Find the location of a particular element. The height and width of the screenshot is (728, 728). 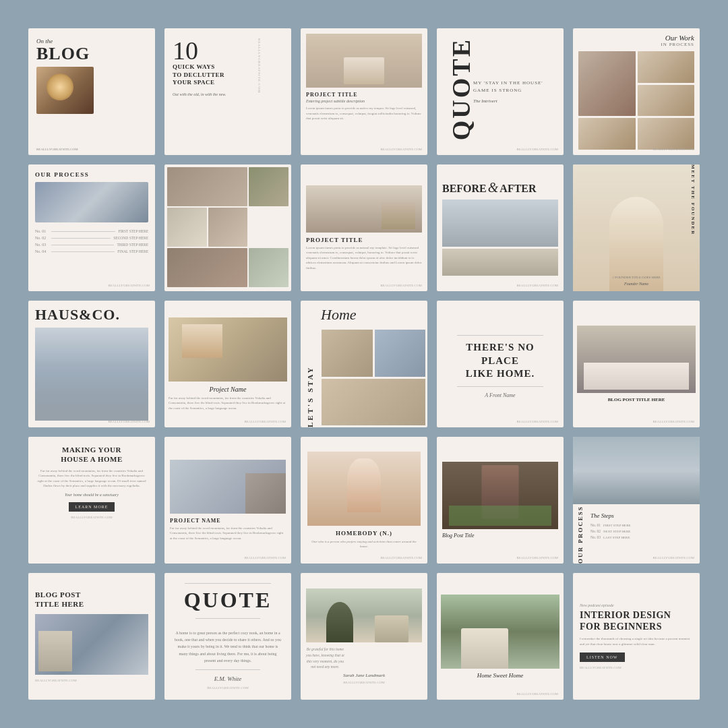

step2-num-3: No. 03 is located at coordinates (596, 537).